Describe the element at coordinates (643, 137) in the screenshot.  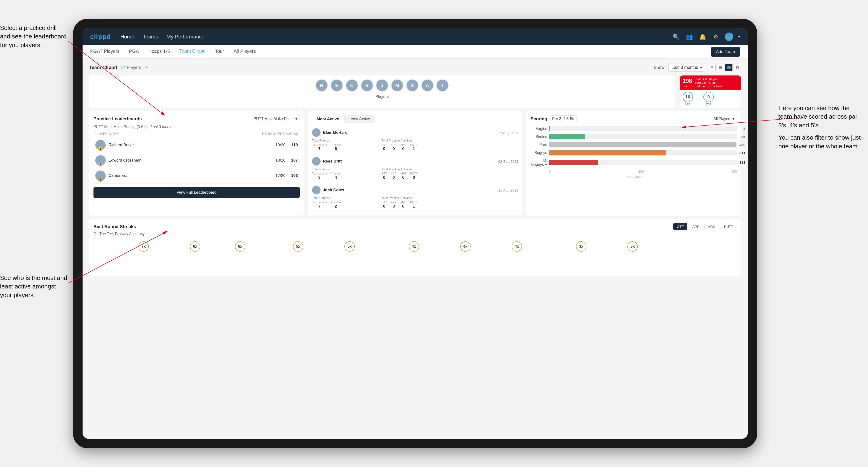
I see `birdies-bar-track: 96` at that location.